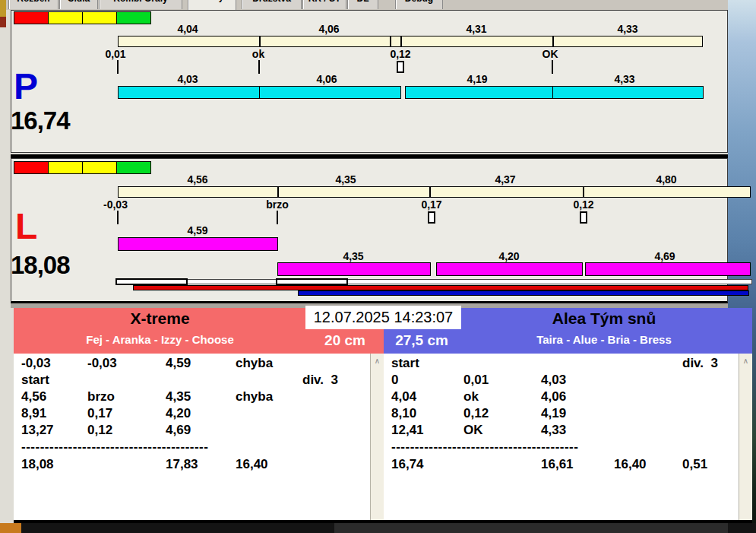 The height and width of the screenshot is (533, 756). I want to click on p-scale-label: 4,06, so click(329, 29).